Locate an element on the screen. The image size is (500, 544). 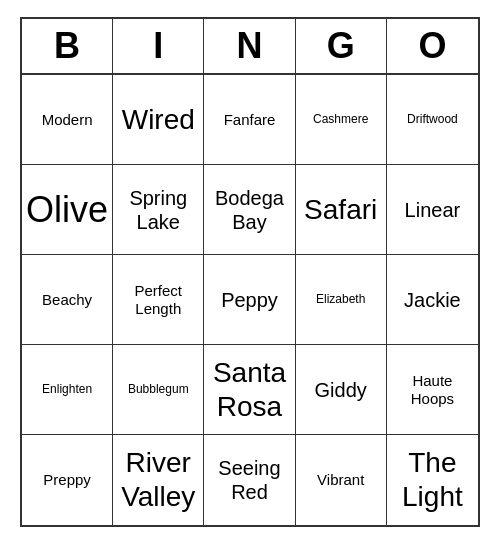
bingo-cell: Linear is located at coordinates (432, 210).